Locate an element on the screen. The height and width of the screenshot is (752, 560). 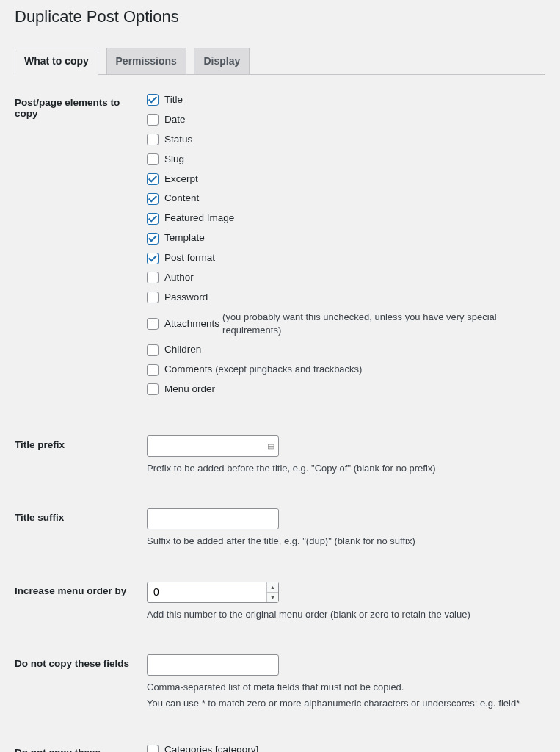
element-label: Title is located at coordinates (173, 100).